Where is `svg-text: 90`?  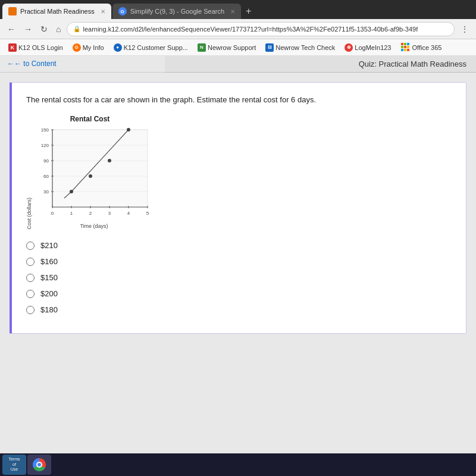 svg-text: 90 is located at coordinates (46, 161).